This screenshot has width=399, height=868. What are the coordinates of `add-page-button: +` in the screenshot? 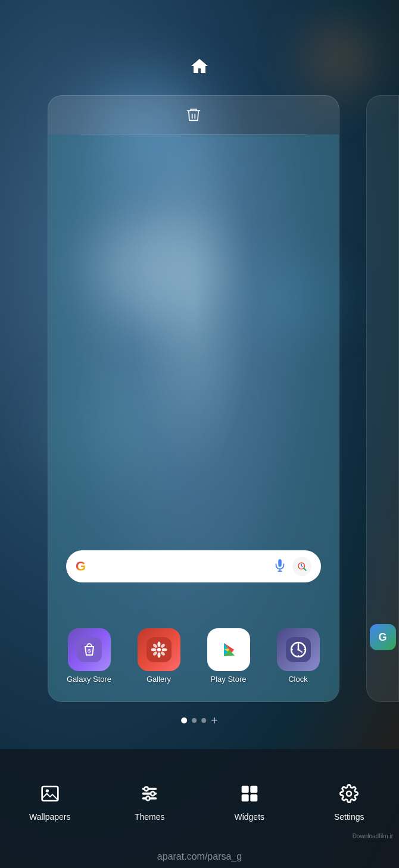 It's located at (214, 720).